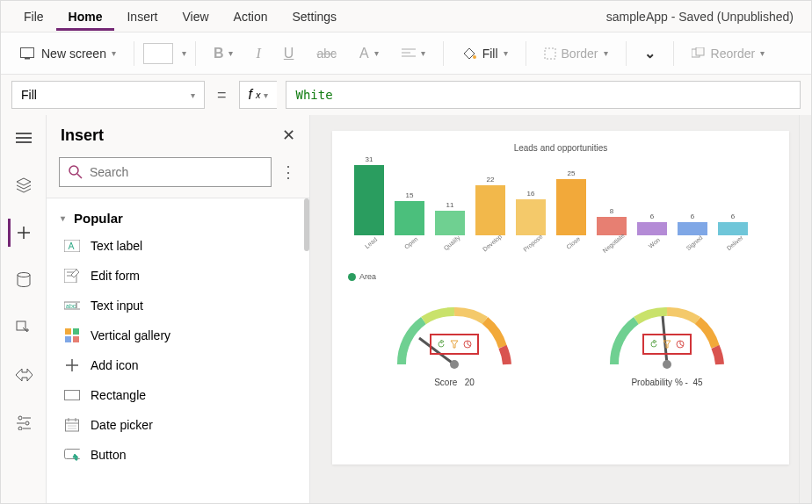  Describe the element at coordinates (108, 95) in the screenshot. I see `property-selector: Fill ▾` at that location.